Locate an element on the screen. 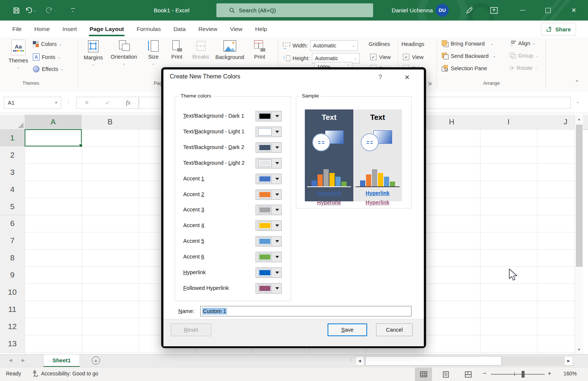 This screenshot has height=381, width=588. avatar: DU is located at coordinates (442, 10).